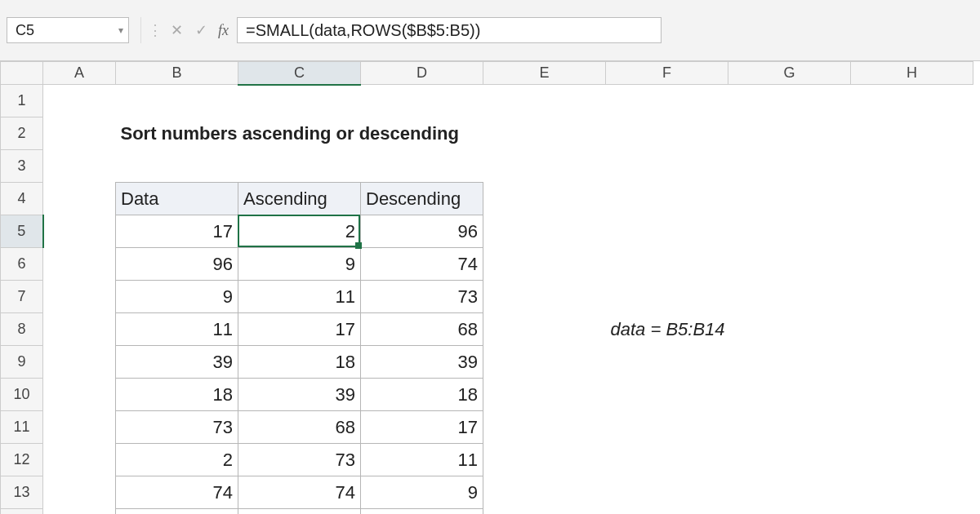  Describe the element at coordinates (177, 493) in the screenshot. I see `cell-B13: 74` at that location.